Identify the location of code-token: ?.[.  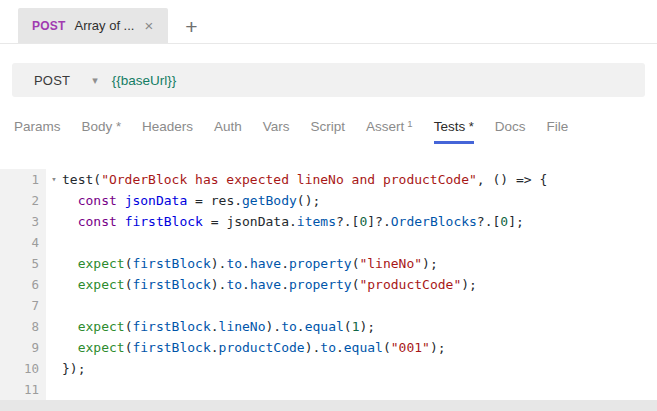
(488, 222).